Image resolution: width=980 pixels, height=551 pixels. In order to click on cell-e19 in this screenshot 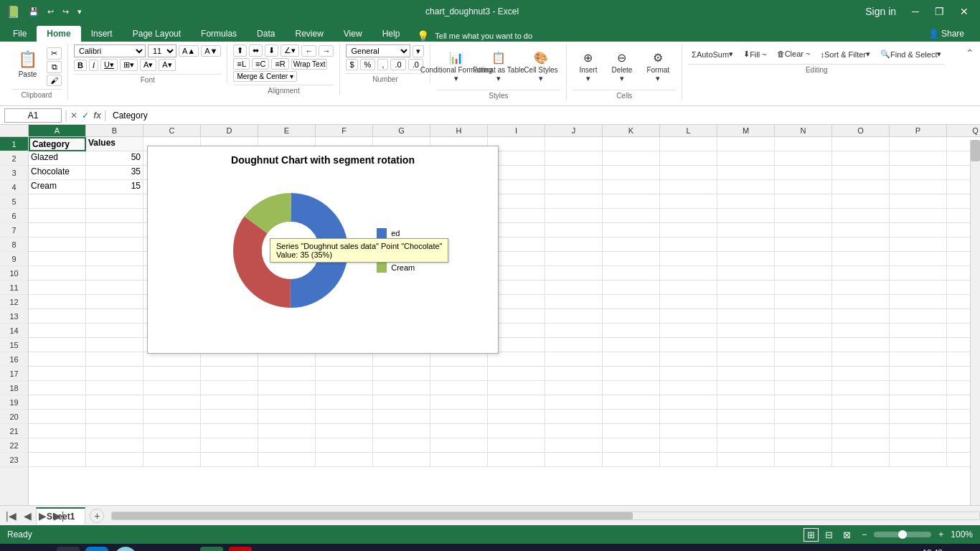, I will do `click(287, 402)`.